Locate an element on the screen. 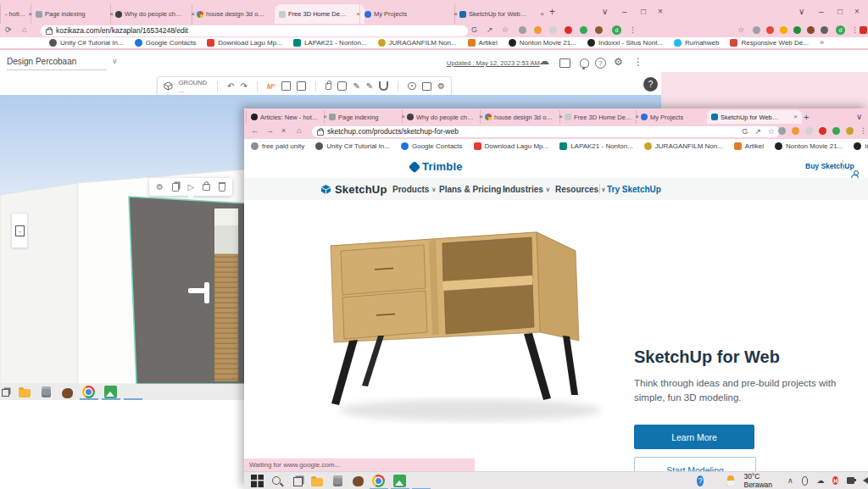  backmost-minimize-button: – is located at coordinates (821, 12).